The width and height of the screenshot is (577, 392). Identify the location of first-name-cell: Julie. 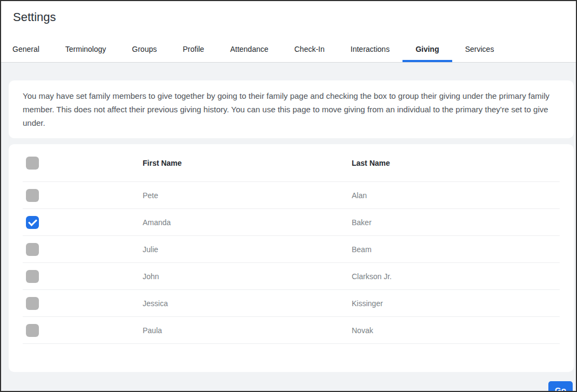
(247, 249).